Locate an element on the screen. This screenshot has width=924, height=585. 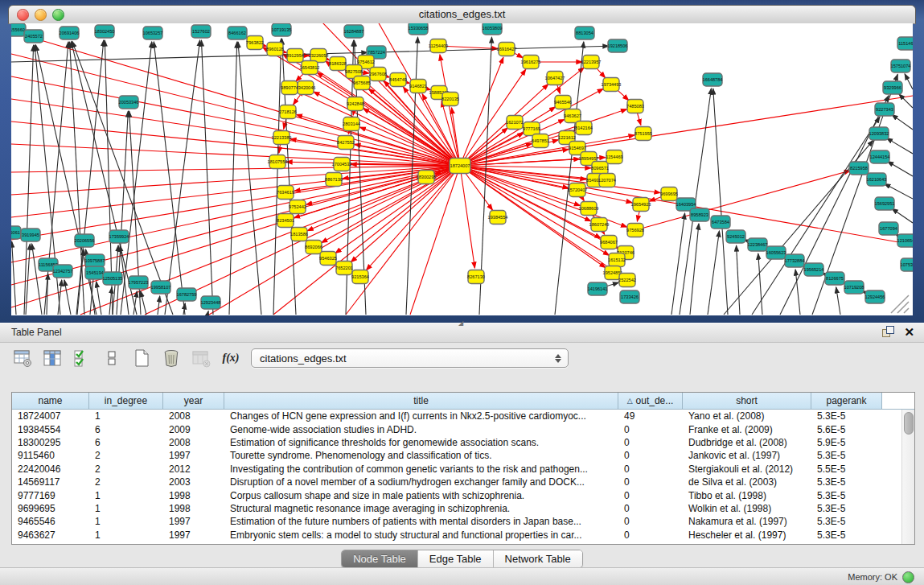
table-source-combobox: citations_edges.txt is located at coordinates (410, 358).